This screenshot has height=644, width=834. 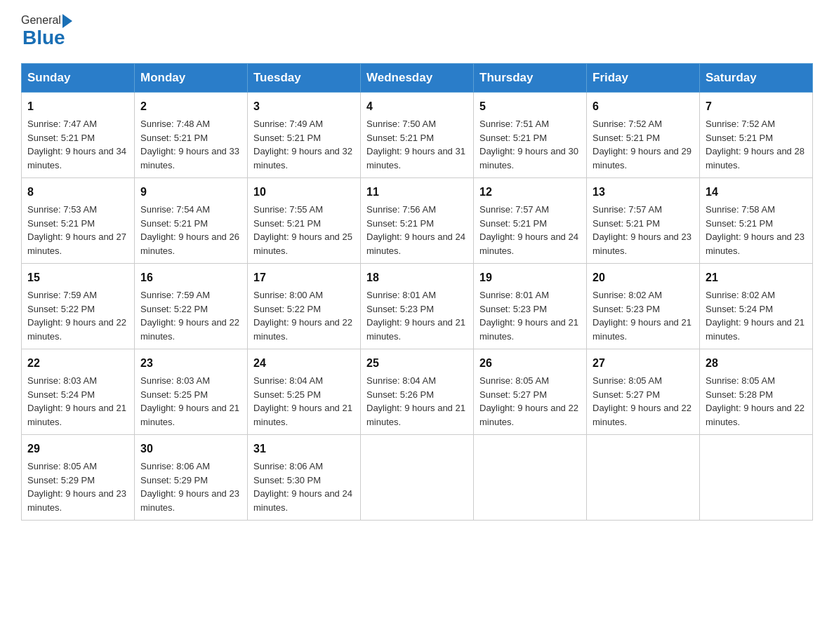 I want to click on day-number: 6, so click(x=643, y=107).